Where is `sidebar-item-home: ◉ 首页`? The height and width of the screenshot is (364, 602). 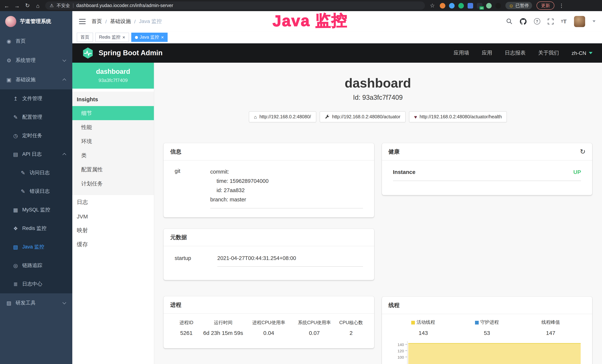 sidebar-item-home: ◉ 首页 is located at coordinates (36, 41).